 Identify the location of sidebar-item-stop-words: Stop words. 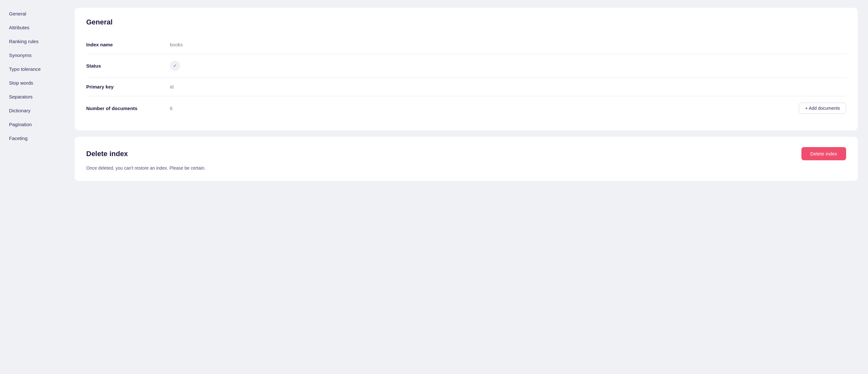
(32, 83).